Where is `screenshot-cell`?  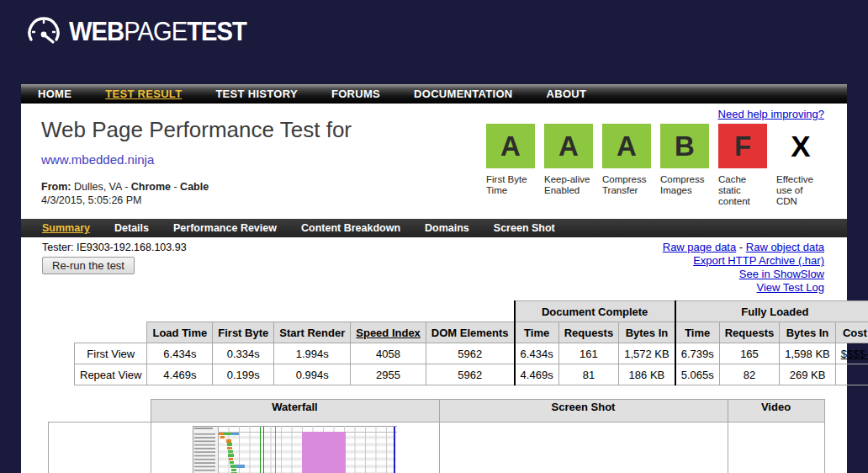
screenshot-cell is located at coordinates (584, 448).